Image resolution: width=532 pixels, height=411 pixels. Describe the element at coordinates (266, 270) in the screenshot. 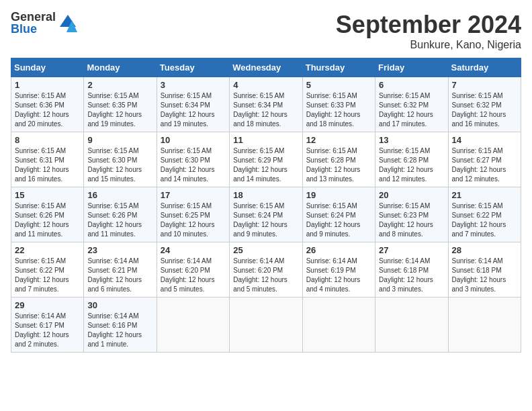

I see `calendar-cell: 25Sunrise: 6:14 AMSunset: 6:20 PMDayligh…` at that location.